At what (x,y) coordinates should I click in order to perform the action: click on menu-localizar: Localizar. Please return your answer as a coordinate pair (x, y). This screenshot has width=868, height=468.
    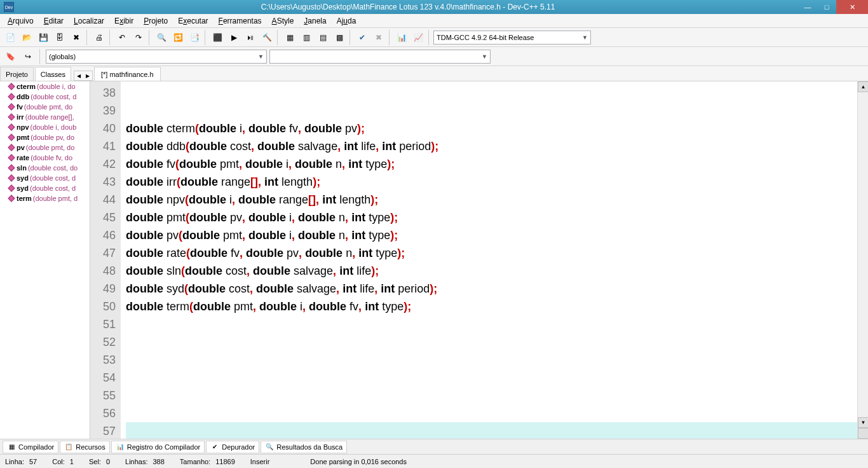
    Looking at the image, I should click on (89, 21).